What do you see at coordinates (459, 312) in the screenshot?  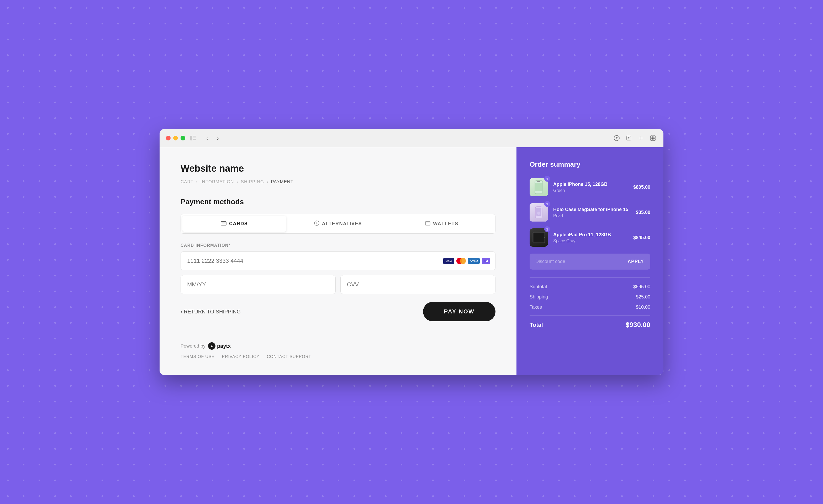 I see `pay-now-button: PAY NOW` at bounding box center [459, 312].